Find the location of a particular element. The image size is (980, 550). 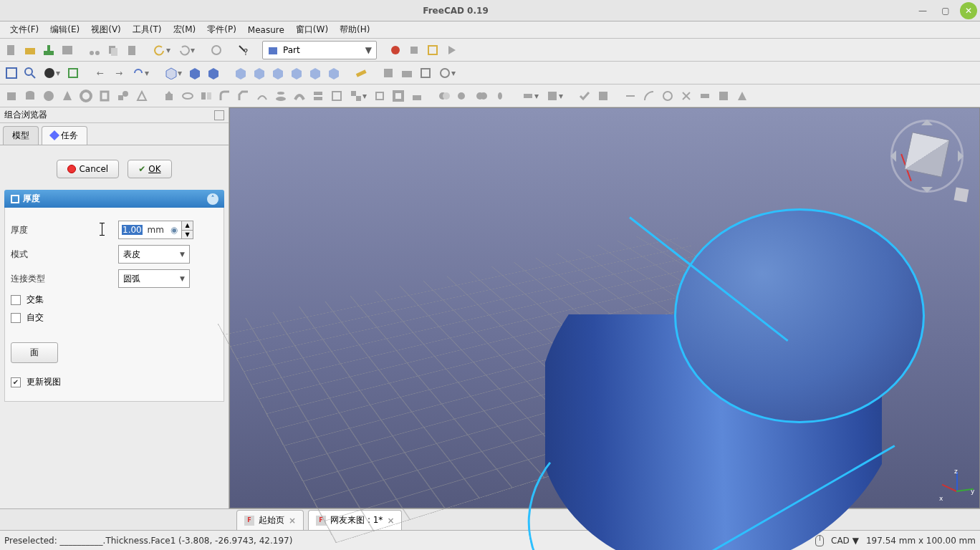

collapse-icon: ˄ is located at coordinates (213, 199).